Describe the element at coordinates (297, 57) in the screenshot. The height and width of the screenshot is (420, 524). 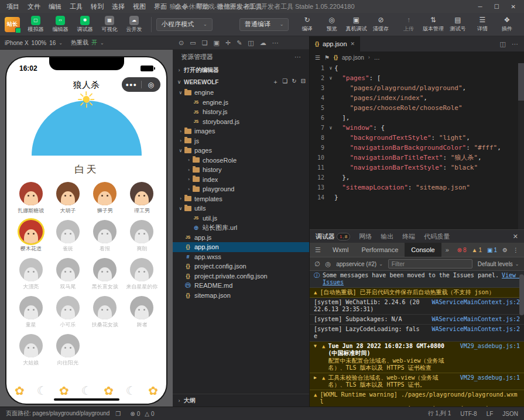
I see `more-actions-icon: ⋯` at that location.